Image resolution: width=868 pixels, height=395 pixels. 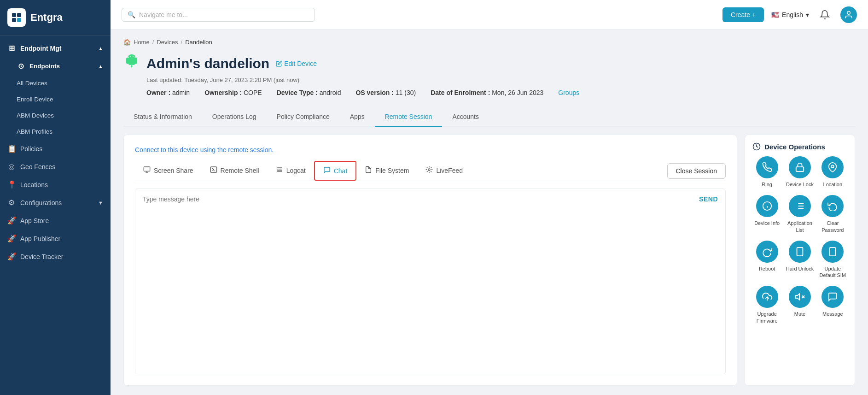 I want to click on tab-status-information: Status & Information, so click(x=163, y=117).